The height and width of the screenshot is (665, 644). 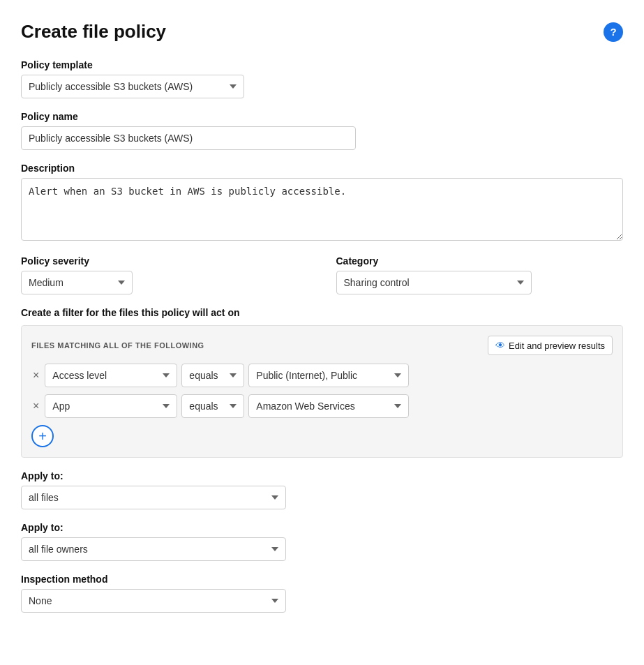 I want to click on filter-2-value-select: Amazon Web Services, so click(x=329, y=406).